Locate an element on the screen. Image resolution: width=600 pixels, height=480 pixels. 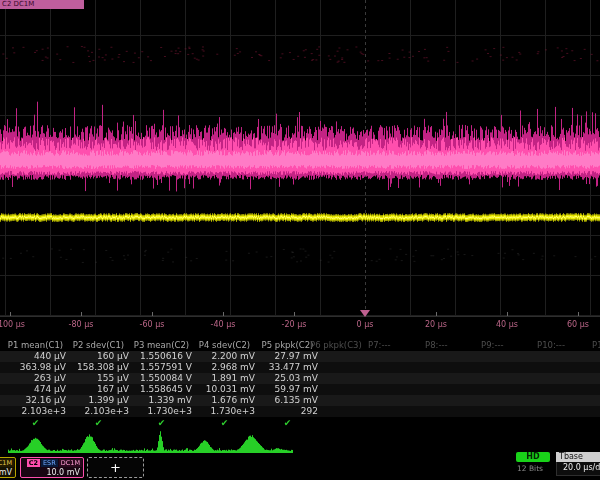
measurement-value: 1.557591 V is located at coordinates (162, 368).